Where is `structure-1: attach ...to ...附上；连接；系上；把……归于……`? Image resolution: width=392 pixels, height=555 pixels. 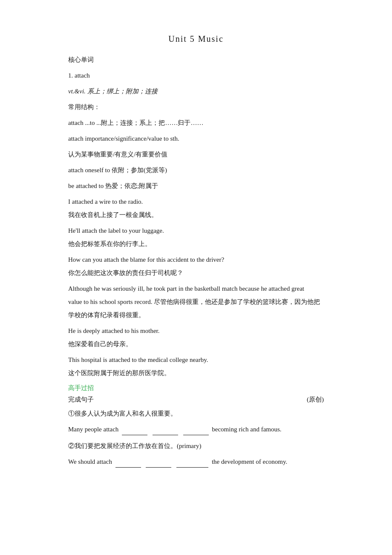 structure-1: attach ...to ...附上；连接；系上；把……归于…… is located at coordinates (196, 123).